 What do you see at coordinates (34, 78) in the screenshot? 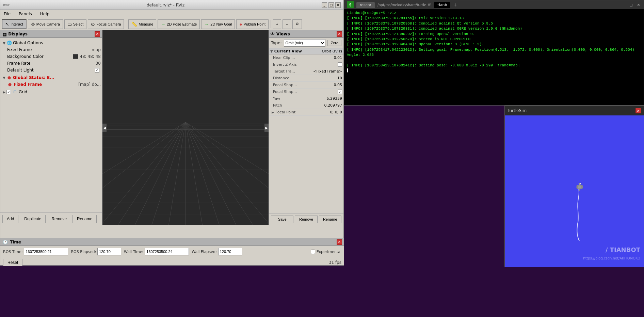
I see `global-status-label: Global Status: E...` at bounding box center [34, 78].